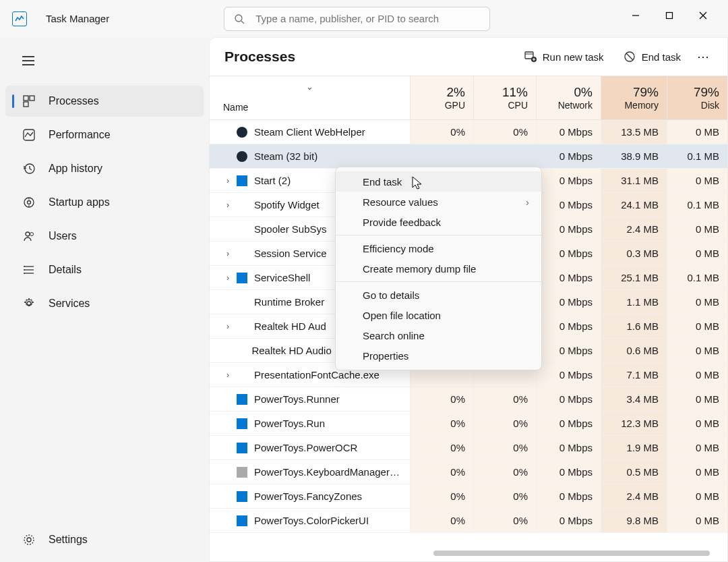 Image resolution: width=728 pixels, height=562 pixels. What do you see at coordinates (104, 270) in the screenshot?
I see `nav-details: Details` at bounding box center [104, 270].